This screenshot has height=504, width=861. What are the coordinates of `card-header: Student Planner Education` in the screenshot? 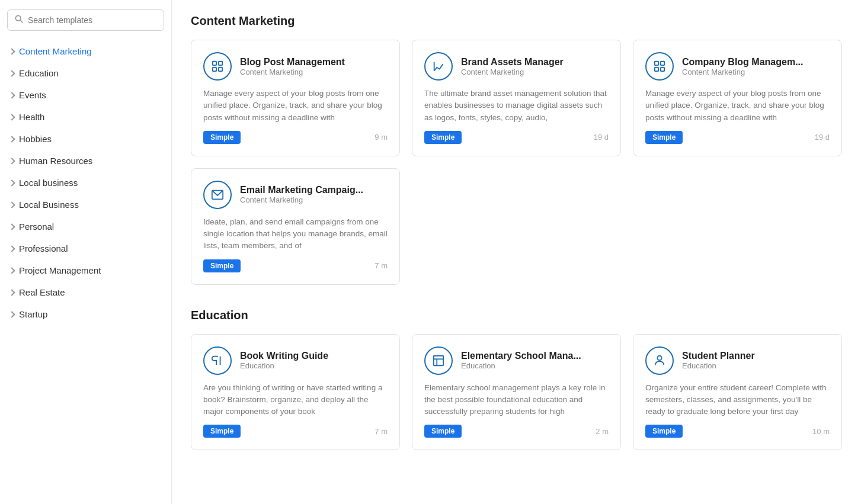 It's located at (737, 361).